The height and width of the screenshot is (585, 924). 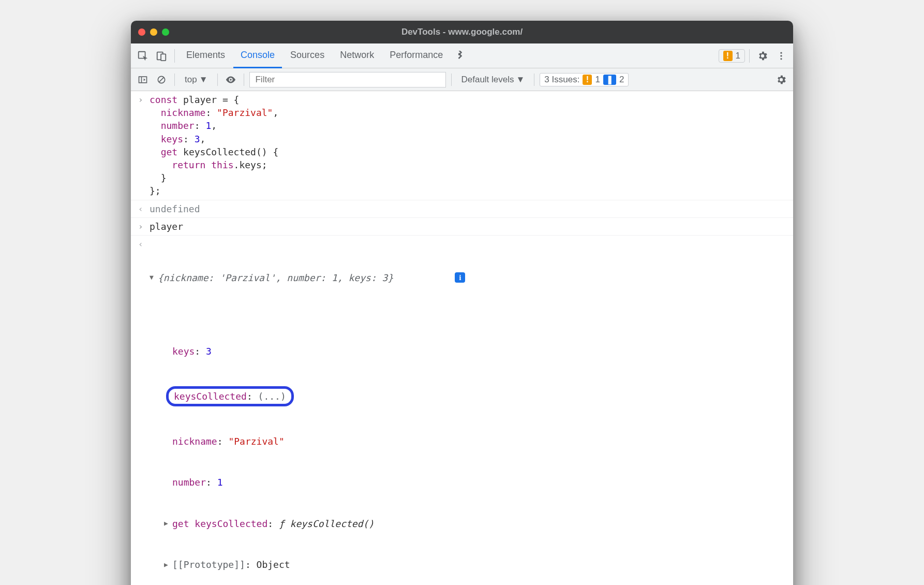 I want to click on object-summary: {nickname: 'Parzival', number: 1, keys: …, so click(x=275, y=277).